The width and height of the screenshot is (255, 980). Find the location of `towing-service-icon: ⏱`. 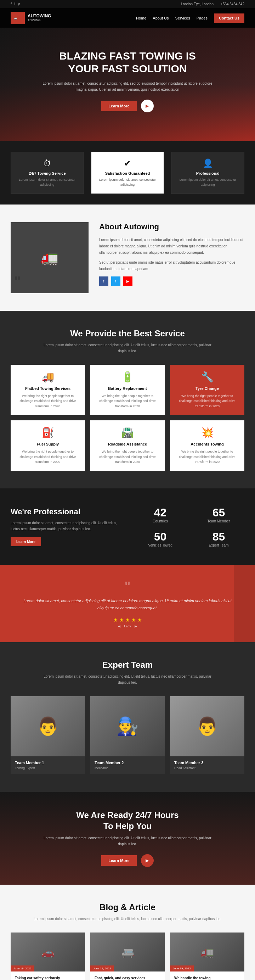

towing-service-icon: ⏱ is located at coordinates (47, 164).